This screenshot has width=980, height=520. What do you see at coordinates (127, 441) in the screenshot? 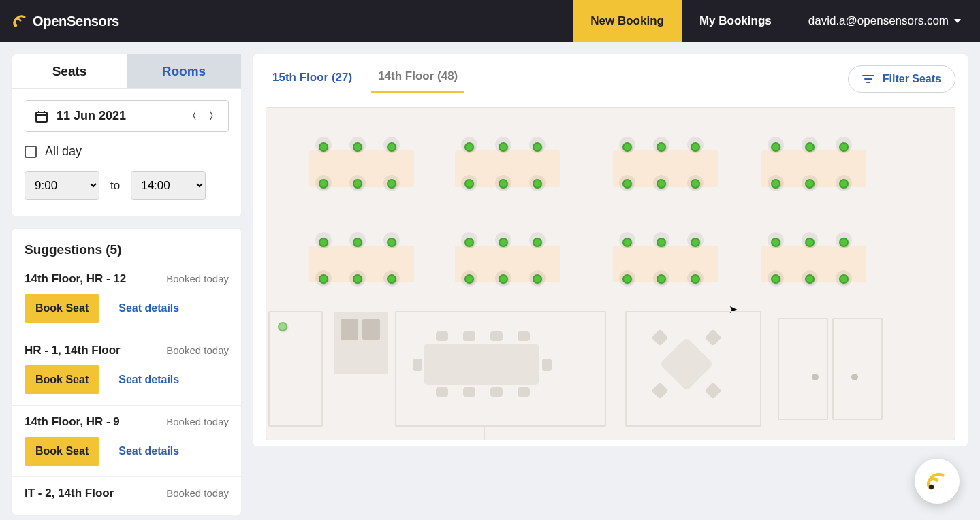
I see `suggestion-item: 14th Floor, HR - 9 Booked today Book Sea…` at bounding box center [127, 441].